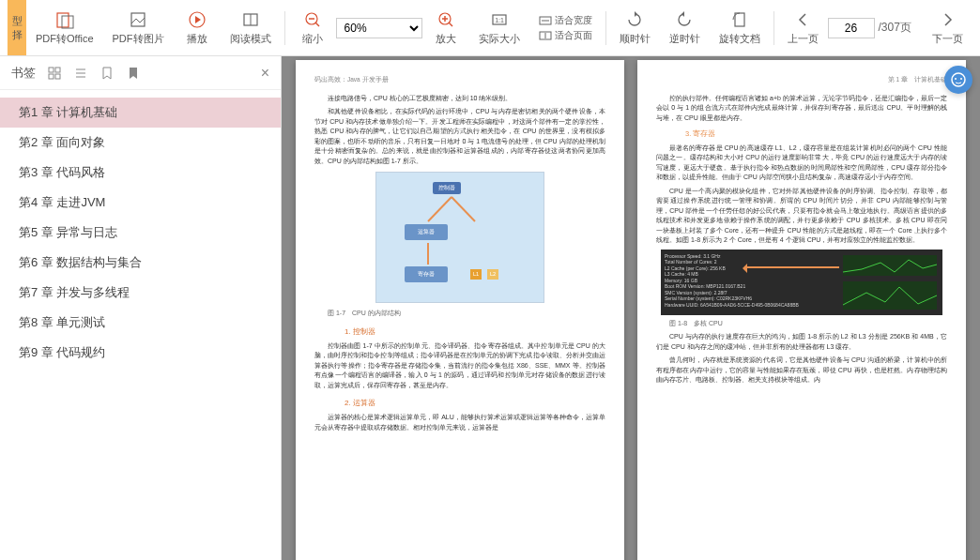  I want to click on fit-width-page-button: 适合宽度 适合页面, so click(565, 28).